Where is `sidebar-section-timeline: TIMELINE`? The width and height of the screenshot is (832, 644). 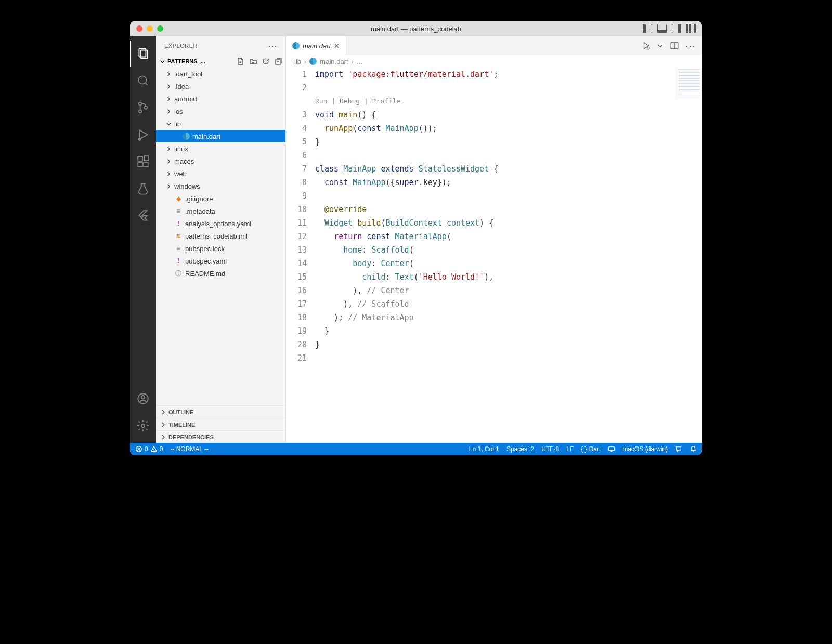 sidebar-section-timeline: TIMELINE is located at coordinates (220, 424).